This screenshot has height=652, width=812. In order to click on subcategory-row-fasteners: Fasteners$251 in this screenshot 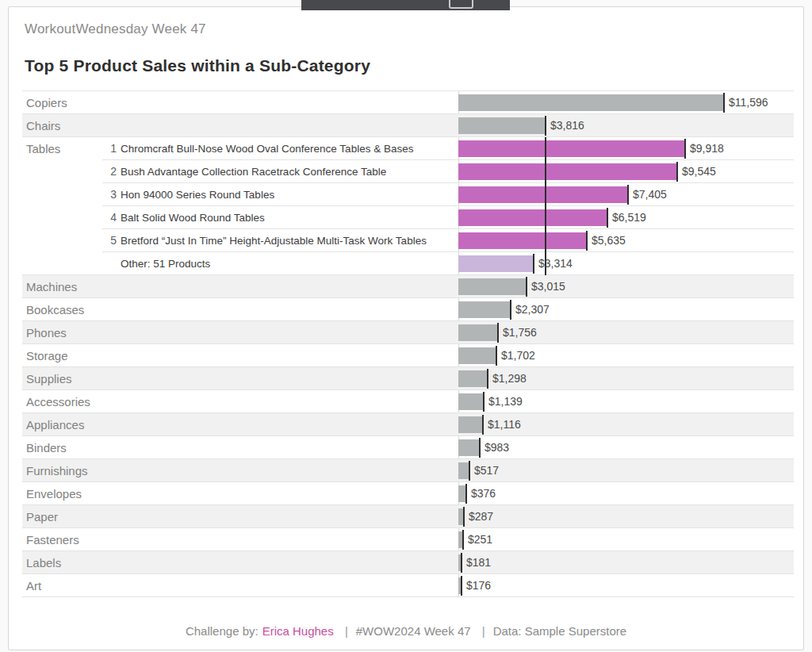, I will do `click(408, 539)`.